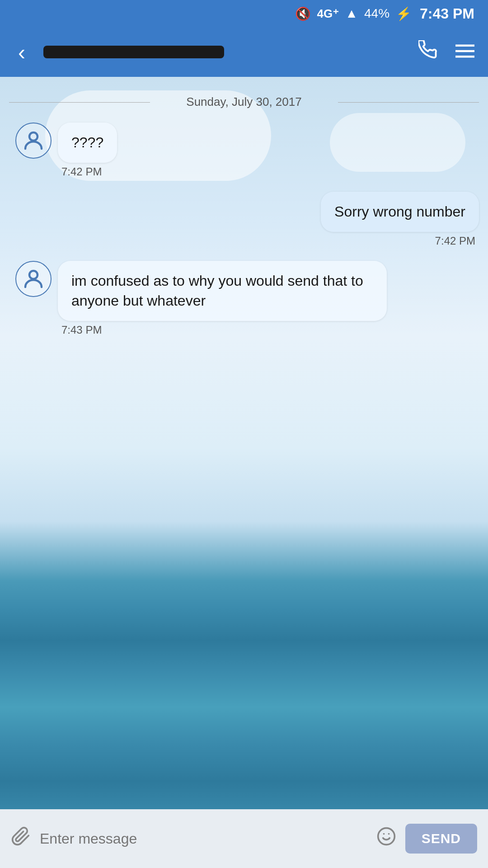 This screenshot has width=488, height=868. What do you see at coordinates (465, 52) in the screenshot?
I see `menu-button` at bounding box center [465, 52].